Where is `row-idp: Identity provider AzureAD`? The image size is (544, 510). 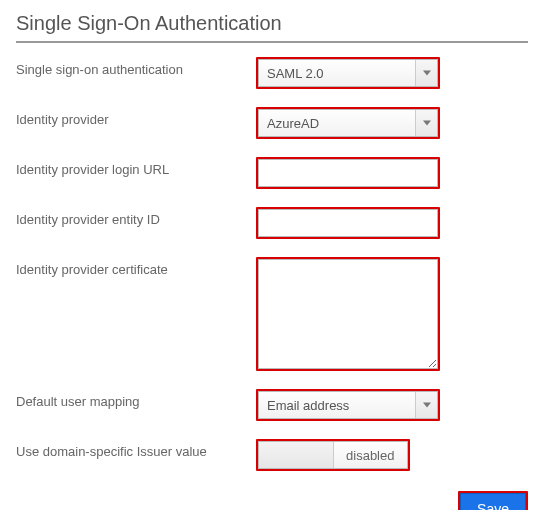 row-idp: Identity provider AzureAD is located at coordinates (272, 123).